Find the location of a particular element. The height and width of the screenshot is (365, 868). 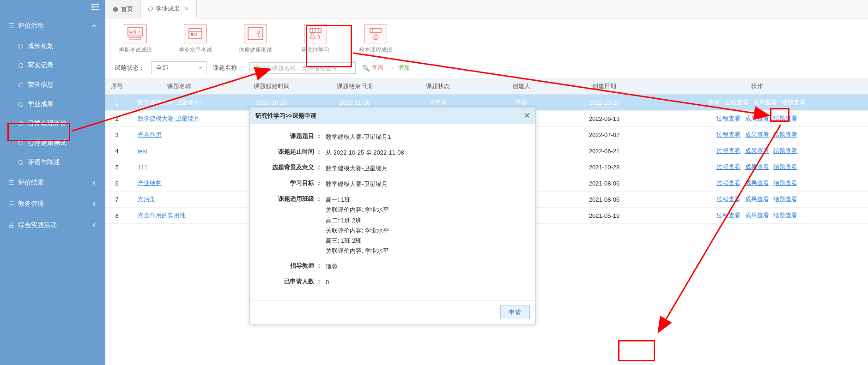

modal-title: 研究性学习>>课题申请 is located at coordinates (286, 116).